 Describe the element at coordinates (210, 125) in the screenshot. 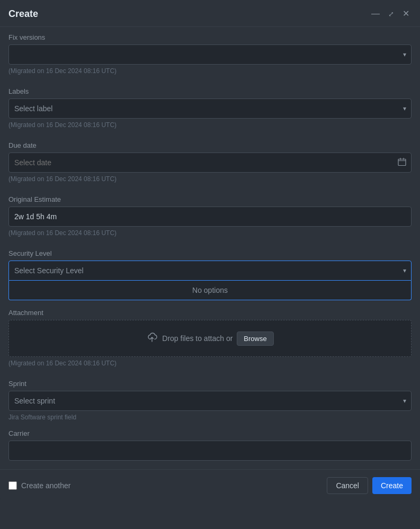

I see `labels-migrated: (Migrated on 16 Dec 2024 08:16 UTC)` at that location.